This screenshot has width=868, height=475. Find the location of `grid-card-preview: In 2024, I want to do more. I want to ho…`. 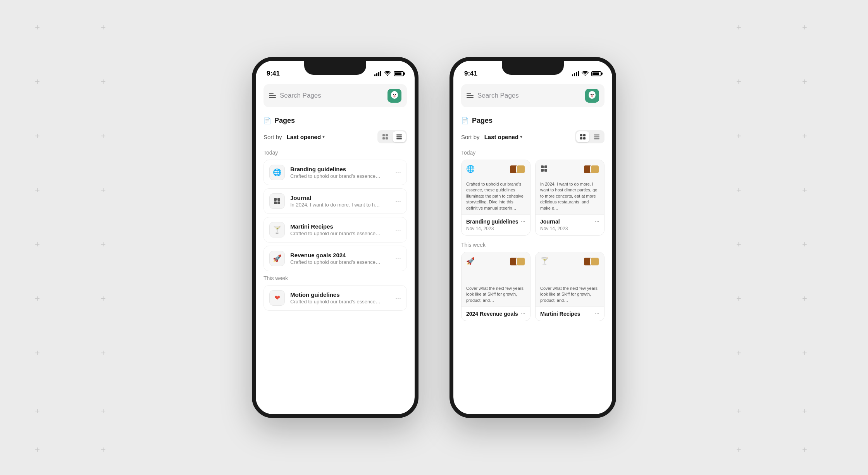

grid-card-preview: In 2024, I want to do more. I want to ho… is located at coordinates (570, 187).